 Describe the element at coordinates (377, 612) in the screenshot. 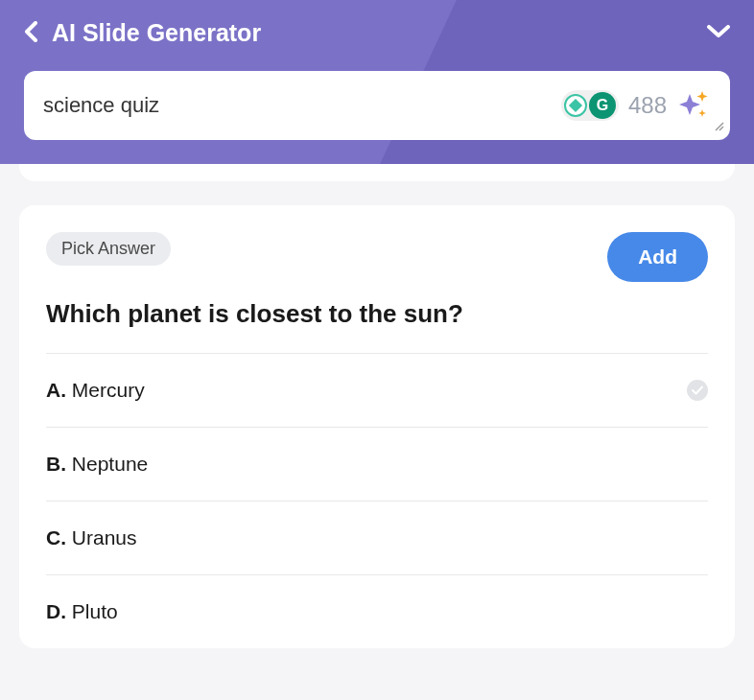

I see `option-row: D. Pluto` at that location.